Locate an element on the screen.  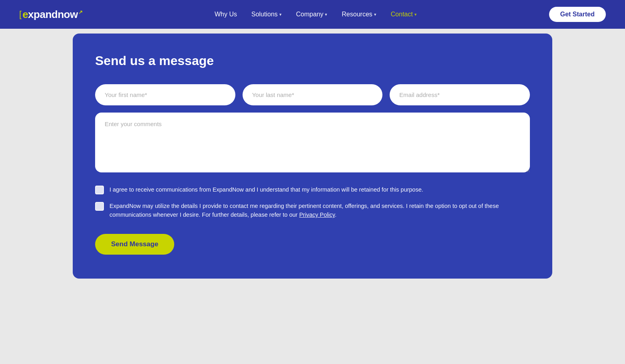
send-message-button: Send Message is located at coordinates (135, 244).